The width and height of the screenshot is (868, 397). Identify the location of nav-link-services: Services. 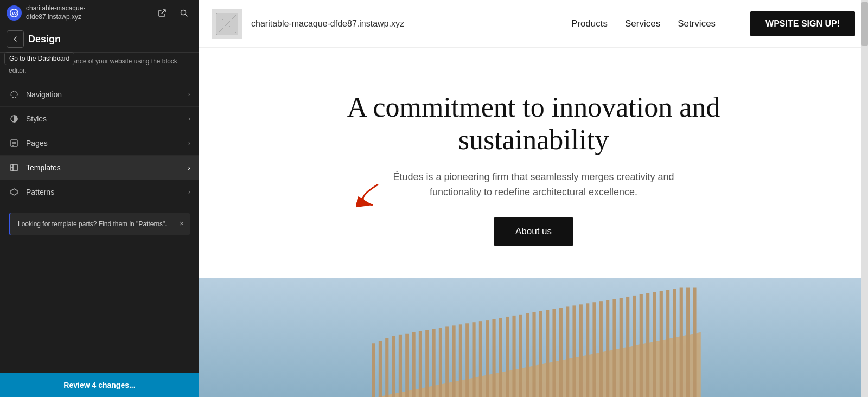
(642, 24).